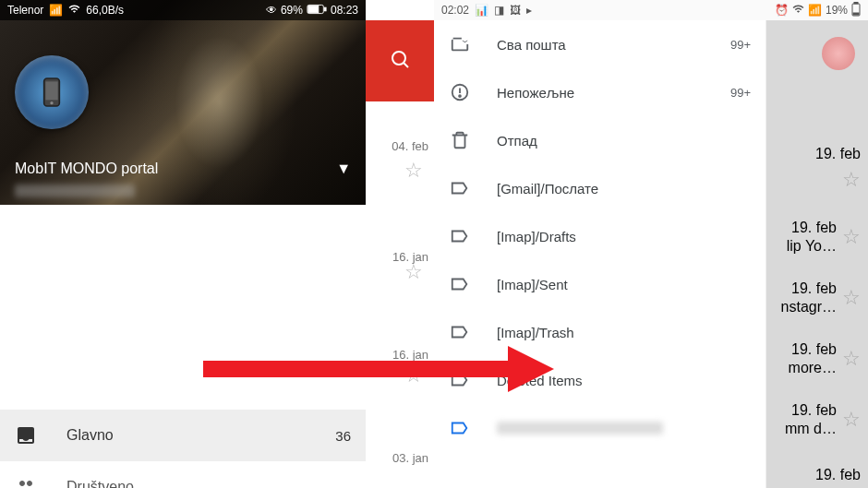  Describe the element at coordinates (87, 169) in the screenshot. I see `account-name: MobIT MONDO portal` at that location.